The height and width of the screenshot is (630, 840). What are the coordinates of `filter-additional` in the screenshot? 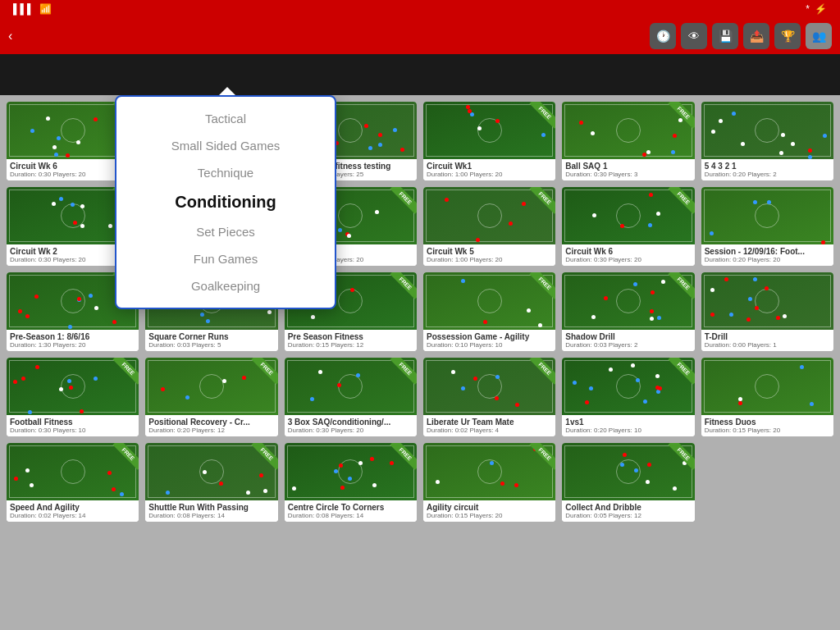 It's located at (753, 75).